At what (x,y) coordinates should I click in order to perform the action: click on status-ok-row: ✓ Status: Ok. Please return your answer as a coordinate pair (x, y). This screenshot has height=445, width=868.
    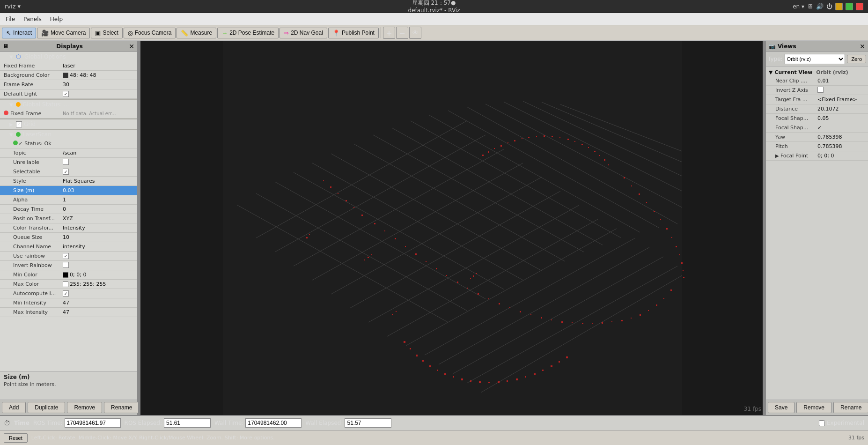
    Looking at the image, I should click on (68, 144).